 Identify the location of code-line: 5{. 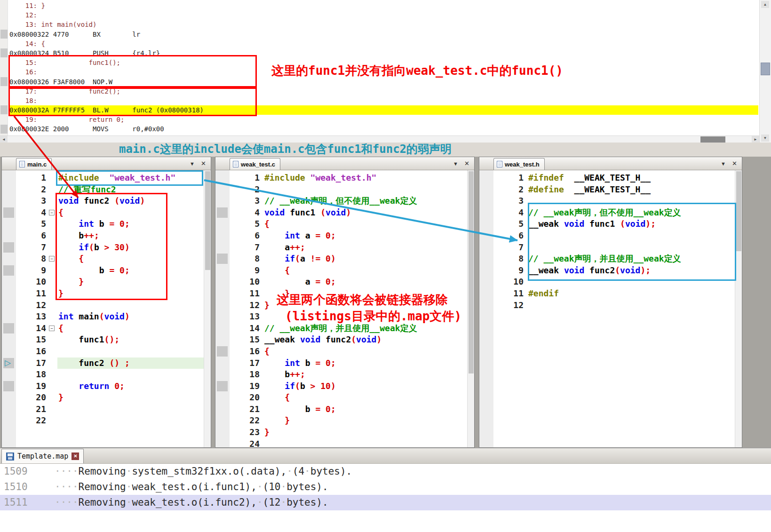
(348, 224).